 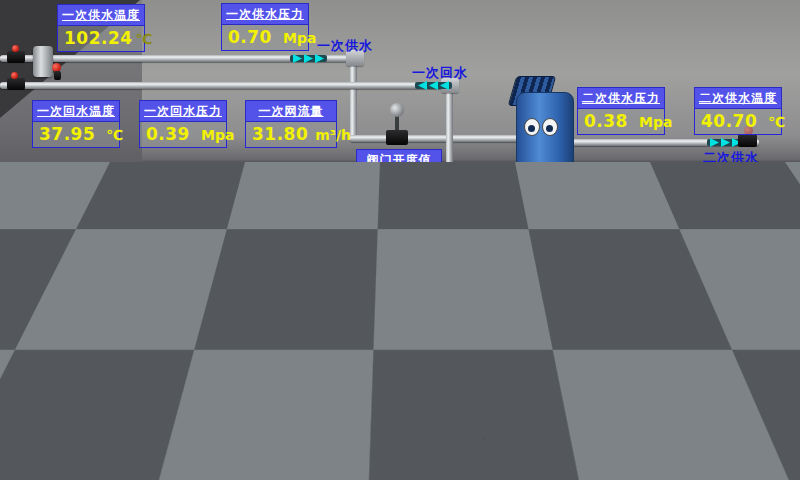 I want to click on gauge-valve-opening: 阀门开度值 5.92%, so click(x=399, y=173).